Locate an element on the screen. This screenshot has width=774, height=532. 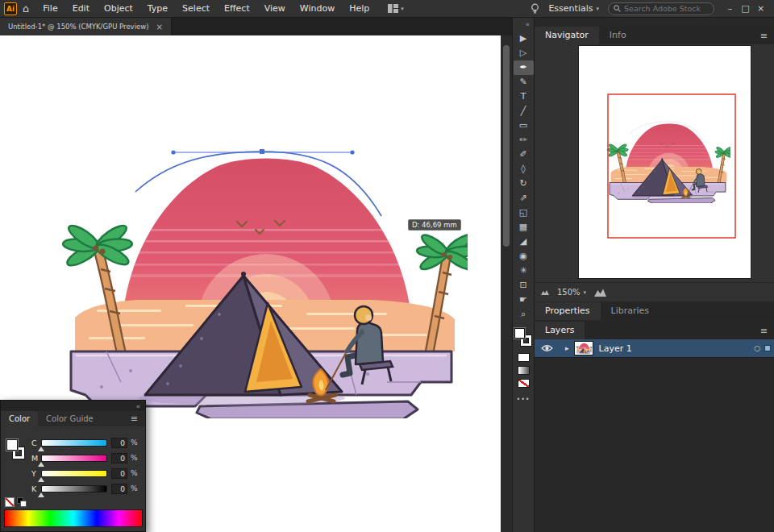
fill-stroke-swatches is located at coordinates (523, 339).